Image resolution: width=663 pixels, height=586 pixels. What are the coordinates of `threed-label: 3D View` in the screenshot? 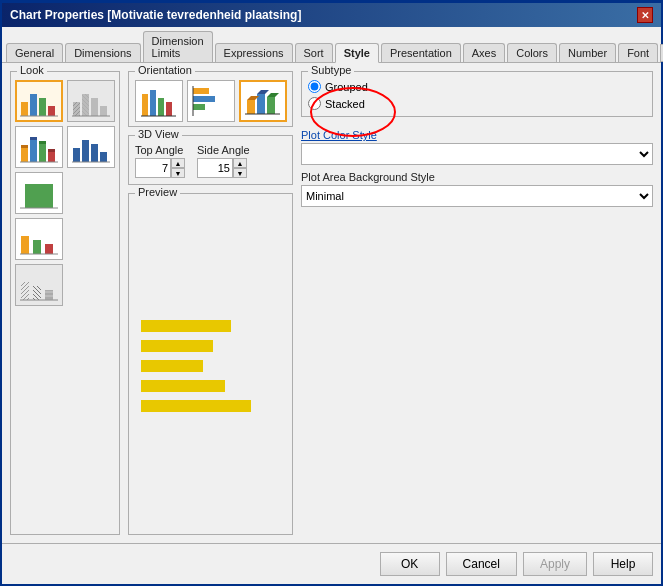 It's located at (158, 134).